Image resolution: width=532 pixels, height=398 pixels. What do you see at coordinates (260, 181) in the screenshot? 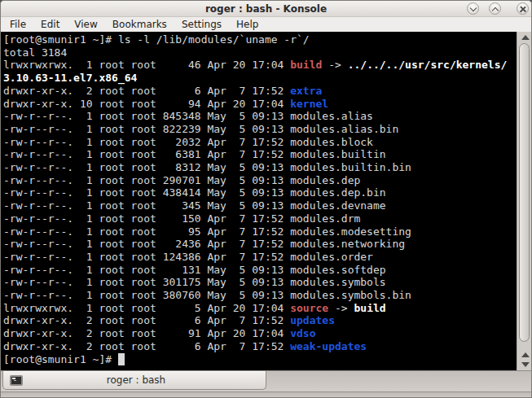
I see `terminal-line: -rw-r--r--. 1 root root 290701 May 5 09:…` at bounding box center [260, 181].